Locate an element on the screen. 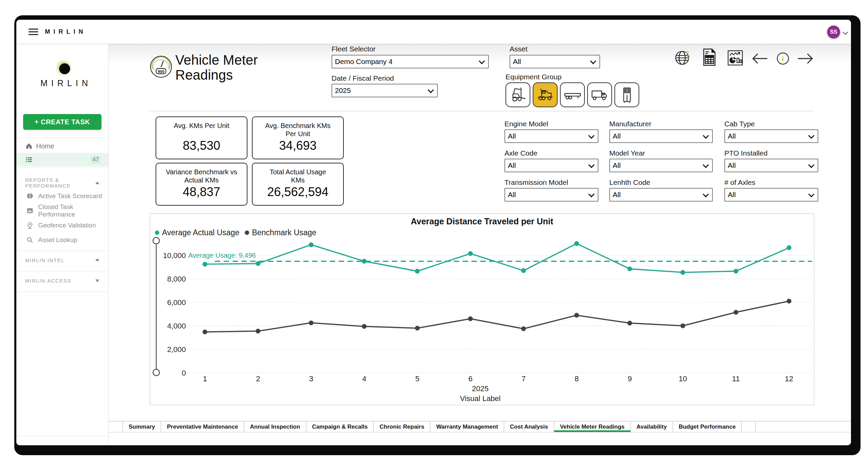 The width and height of the screenshot is (868, 463). prev-page-arrow-icon is located at coordinates (760, 59).